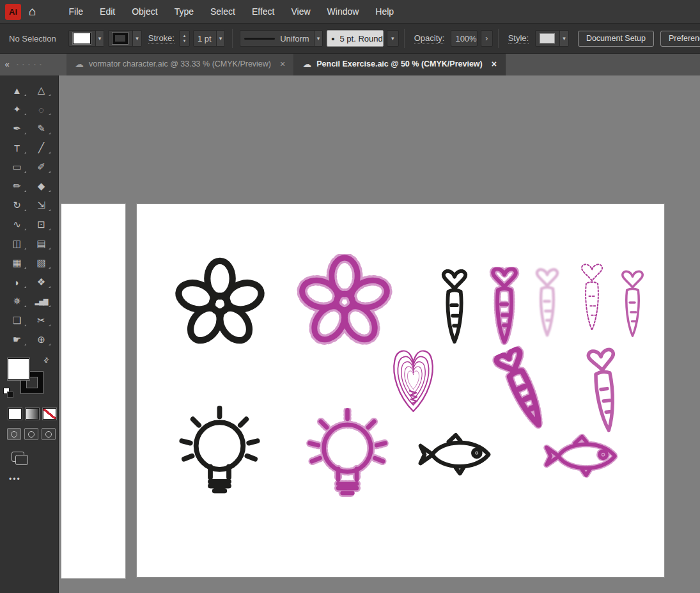 The height and width of the screenshot is (593, 700). What do you see at coordinates (413, 378) in the screenshot?
I see `heart-scribble-icon` at bounding box center [413, 378].